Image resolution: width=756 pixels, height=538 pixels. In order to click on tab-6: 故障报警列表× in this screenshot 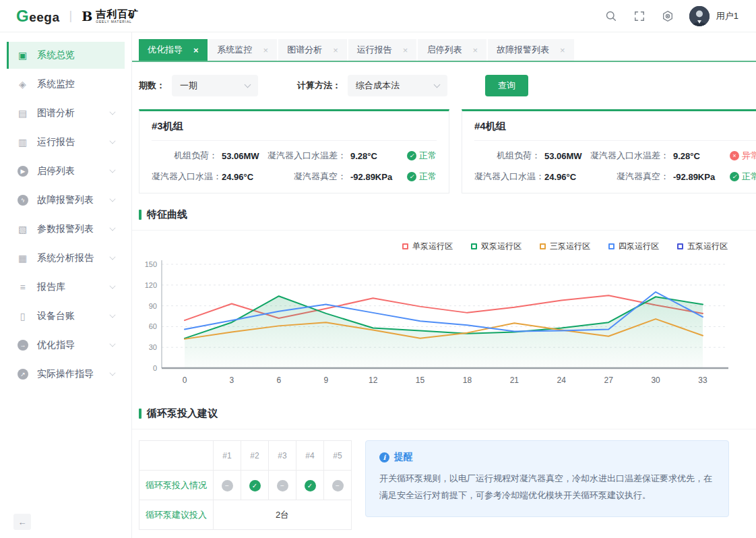, I will do `click(531, 50)`.